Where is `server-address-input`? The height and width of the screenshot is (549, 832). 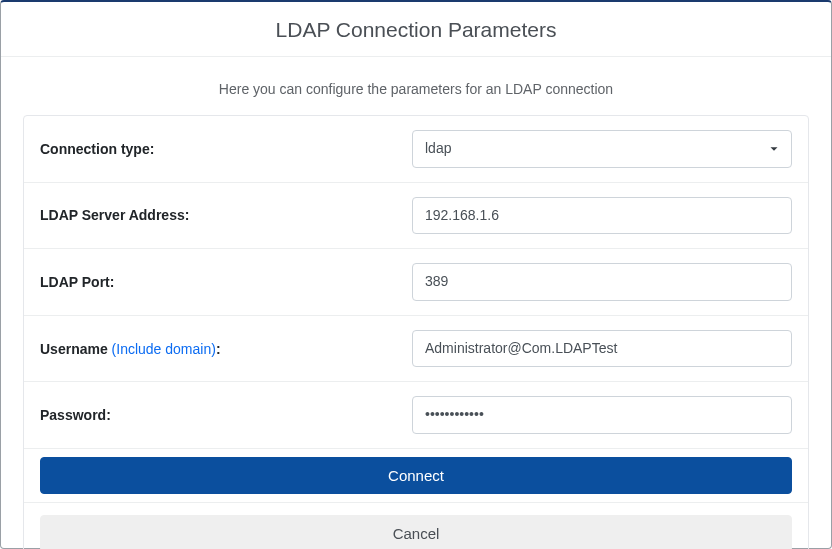
server-address-input is located at coordinates (602, 216).